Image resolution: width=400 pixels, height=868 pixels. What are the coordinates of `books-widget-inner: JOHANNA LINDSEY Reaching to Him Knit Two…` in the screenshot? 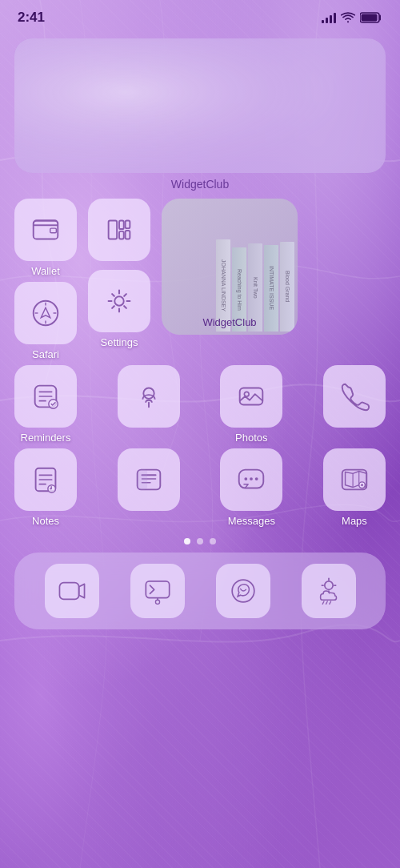 It's located at (230, 267).